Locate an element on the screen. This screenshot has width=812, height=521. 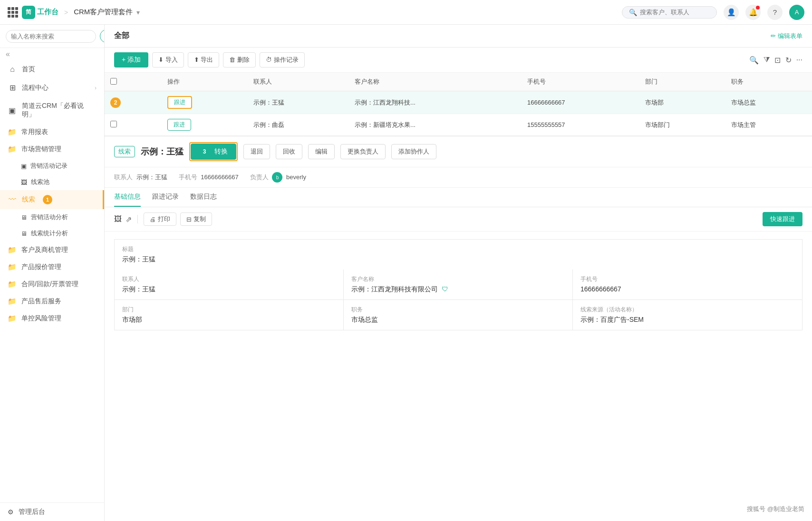
export-button: ⬆ 导出 is located at coordinates (203, 60).